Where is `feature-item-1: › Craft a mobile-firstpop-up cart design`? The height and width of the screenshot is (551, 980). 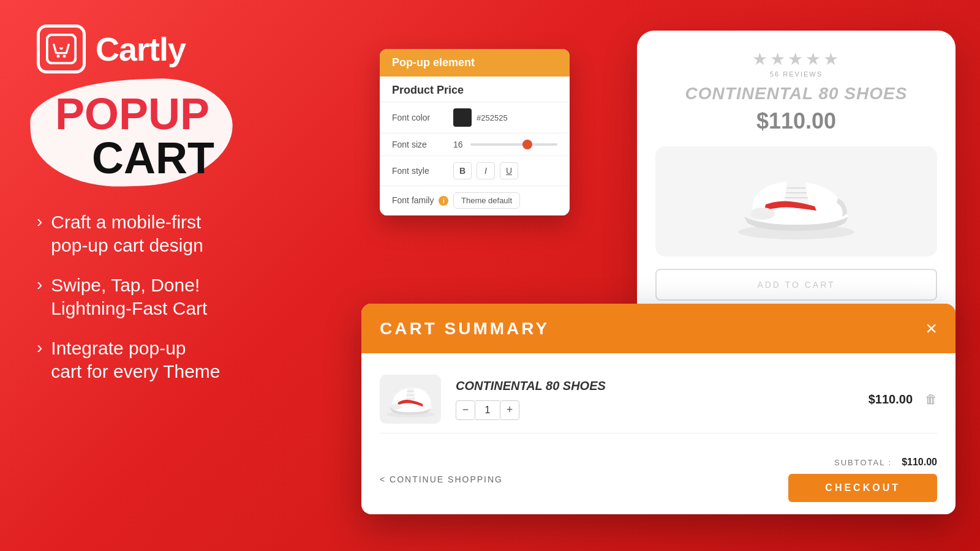 feature-item-1: › Craft a mobile-firstpop-up cart design is located at coordinates (196, 234).